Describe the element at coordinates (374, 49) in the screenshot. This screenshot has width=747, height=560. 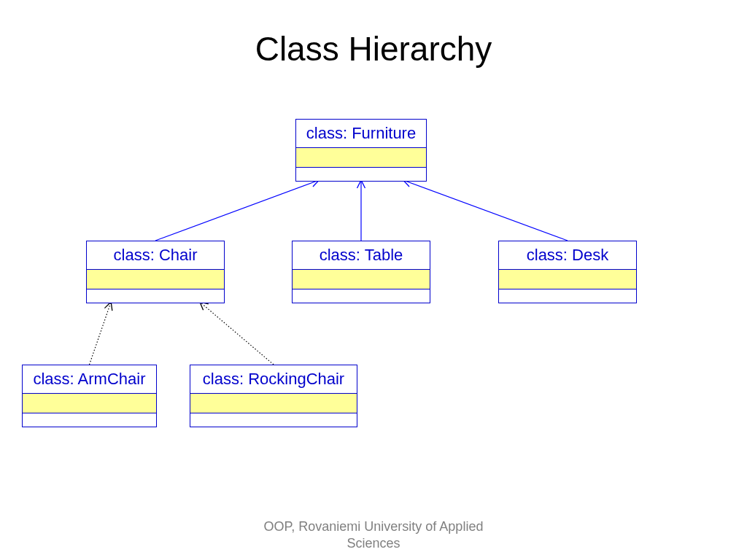
I see `page-title: Class Hierarchy` at that location.